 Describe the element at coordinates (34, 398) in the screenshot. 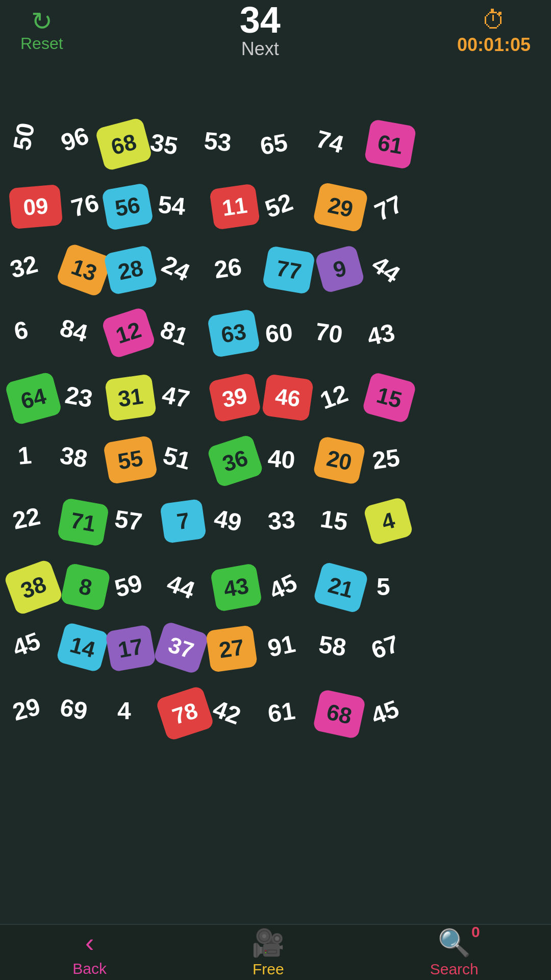

I see `tile-33: 64` at that location.